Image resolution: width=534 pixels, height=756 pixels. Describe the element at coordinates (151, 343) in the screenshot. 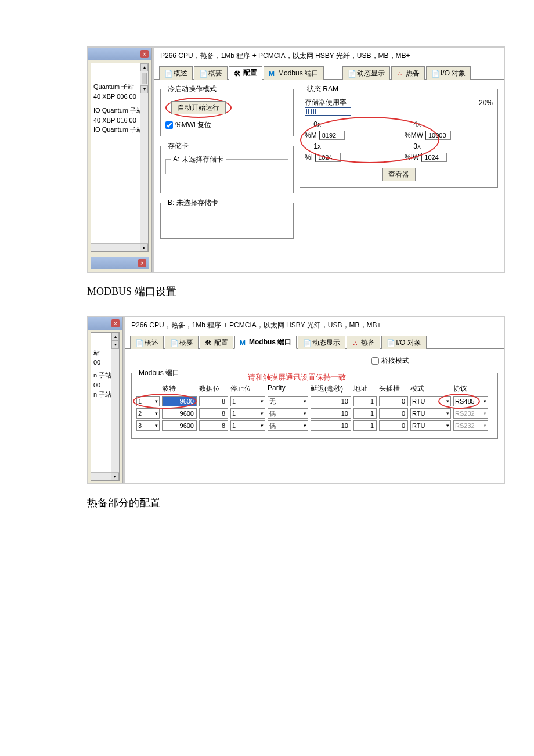

I see `tab-label: 概述` at that location.